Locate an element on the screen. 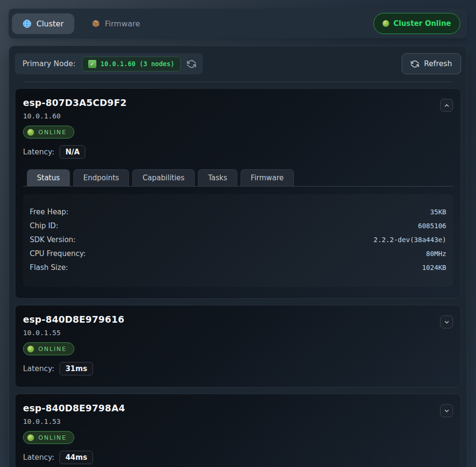 This screenshot has width=476, height=467. table-row: Free Heap: 35KB is located at coordinates (238, 212).